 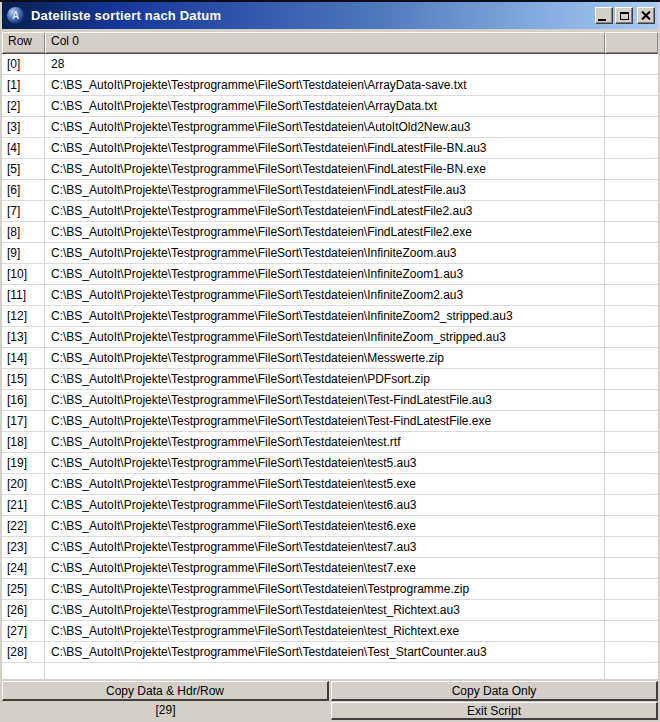 What do you see at coordinates (24, 64) in the screenshot?
I see `row-index-cell: [0]` at bounding box center [24, 64].